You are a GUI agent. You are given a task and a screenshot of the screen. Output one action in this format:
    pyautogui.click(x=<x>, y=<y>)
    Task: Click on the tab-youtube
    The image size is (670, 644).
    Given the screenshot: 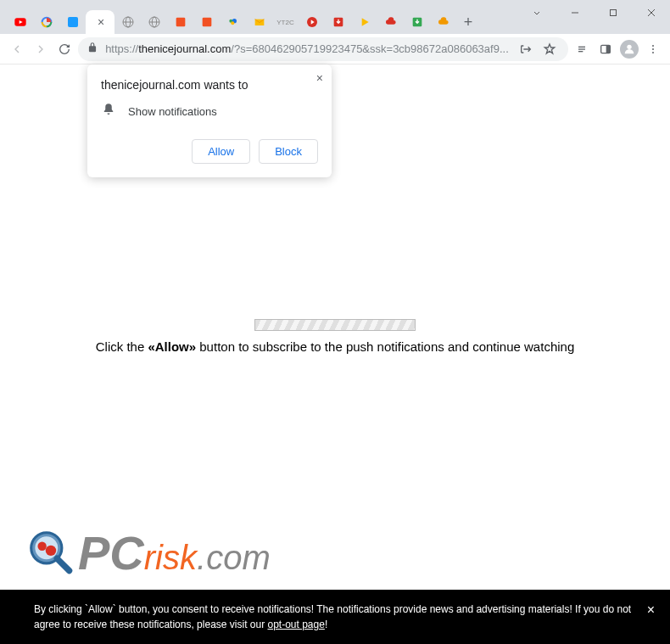 What is the action you would take?
    pyautogui.click(x=20, y=22)
    